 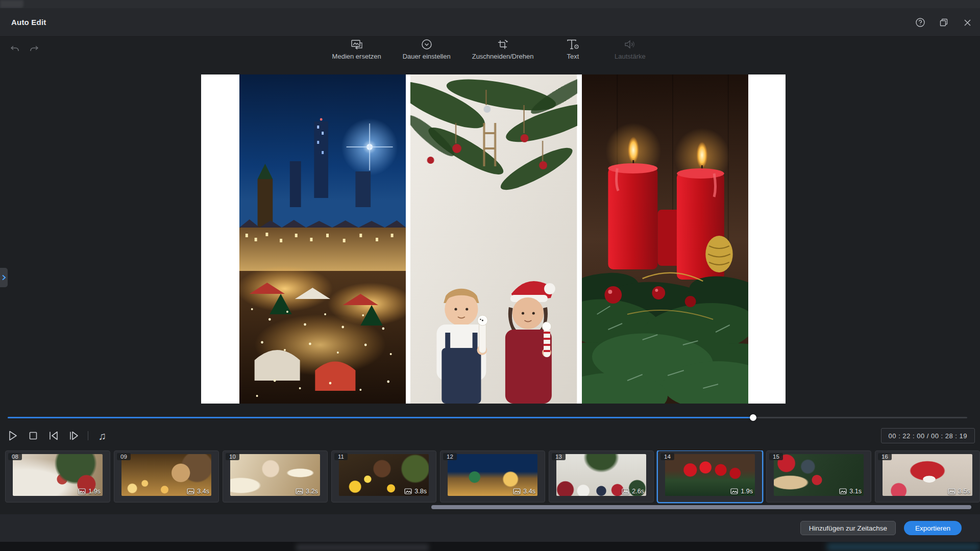 I want to click on export-button: Exportieren, so click(x=933, y=528).